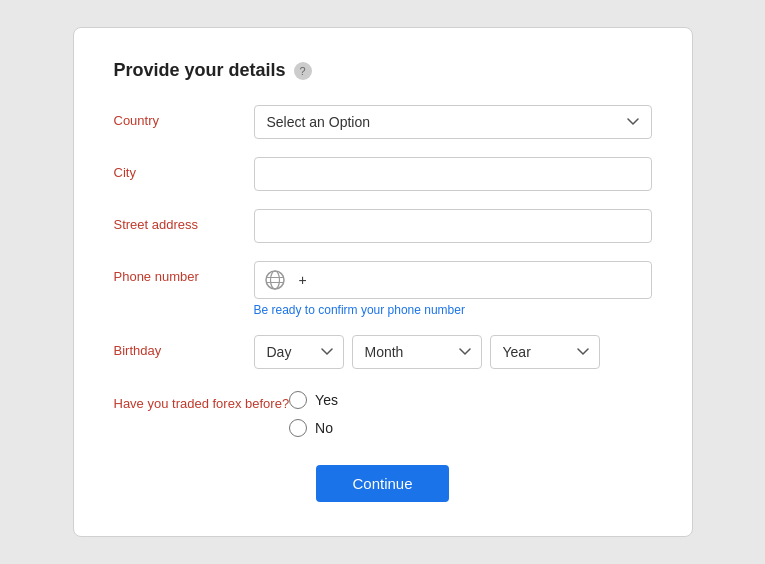 The image size is (765, 564). Describe the element at coordinates (453, 226) in the screenshot. I see `street-input` at that location.